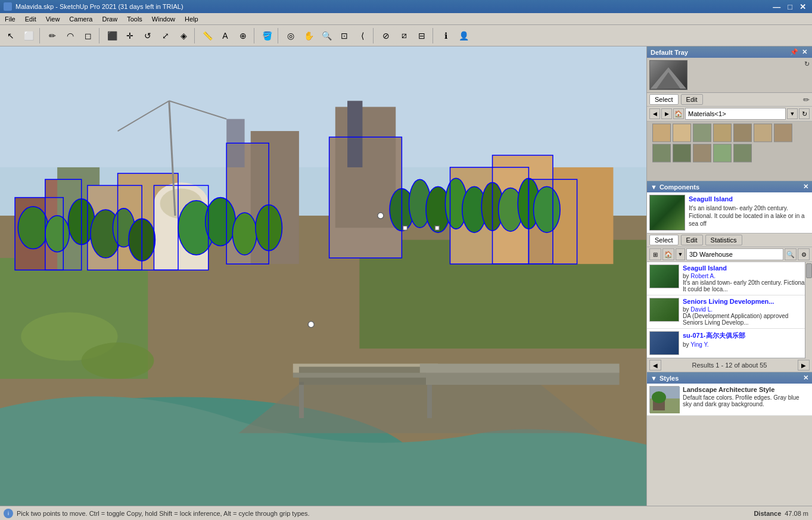 Image resolution: width=812 pixels, height=520 pixels. What do you see at coordinates (790, 7) in the screenshot?
I see `maximize-button: □` at bounding box center [790, 7].